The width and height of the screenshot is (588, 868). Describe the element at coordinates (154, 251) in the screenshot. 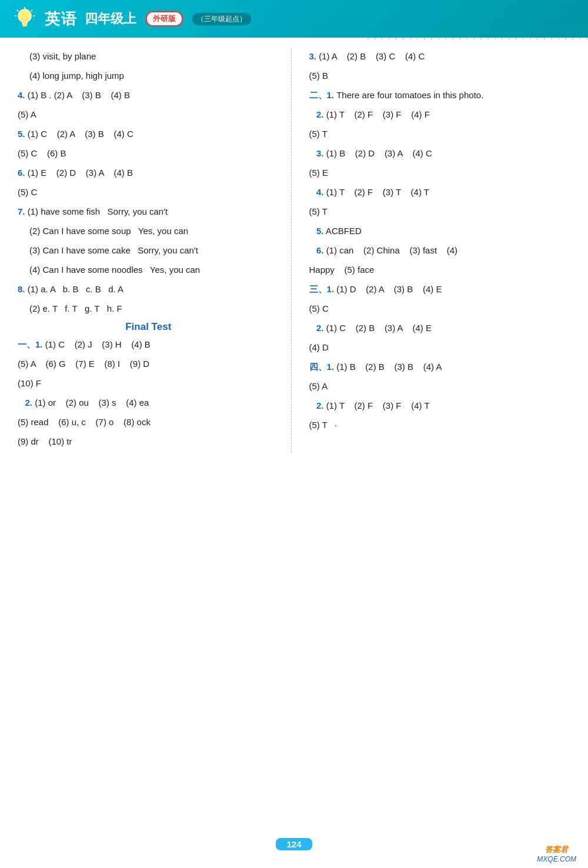

I see `left-item-l11: (3) Can I have some cake Sorry, you can'…` at that location.